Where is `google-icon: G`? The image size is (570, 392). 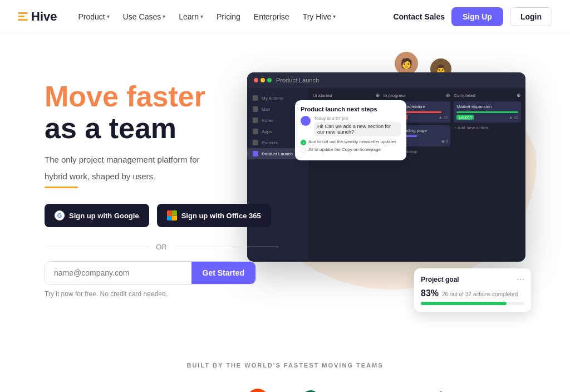
google-icon: G is located at coordinates (60, 215).